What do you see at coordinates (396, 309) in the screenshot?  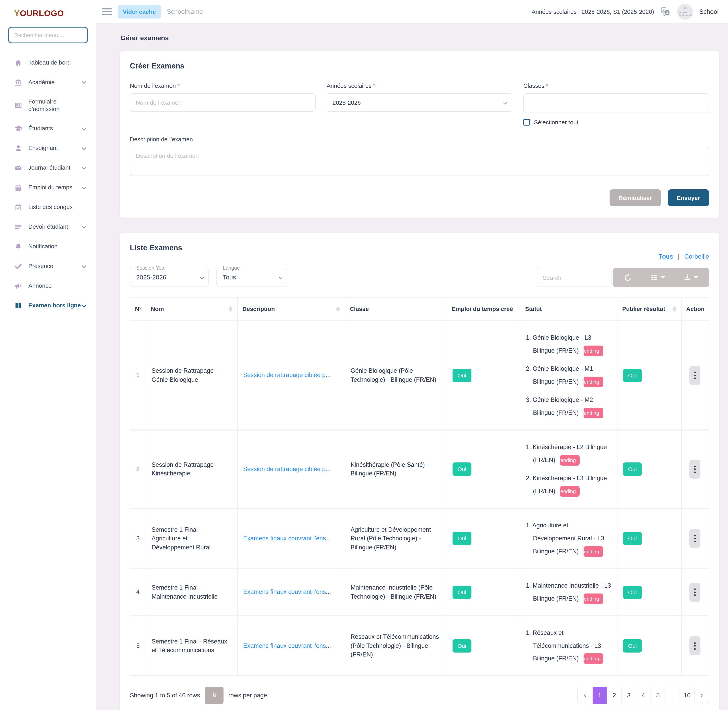 I see `column-header: Classe` at bounding box center [396, 309].